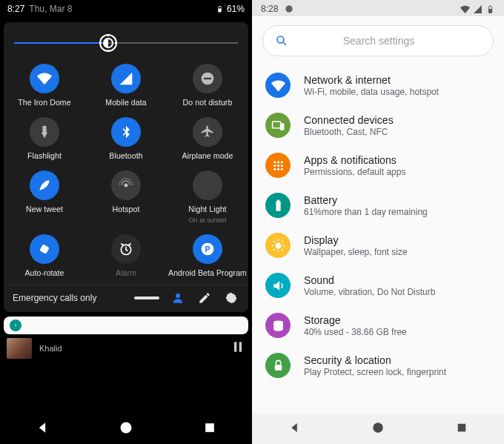  Describe the element at coordinates (208, 139) in the screenshot. I see `qs-tile-airplane: Airplane mode` at that location.